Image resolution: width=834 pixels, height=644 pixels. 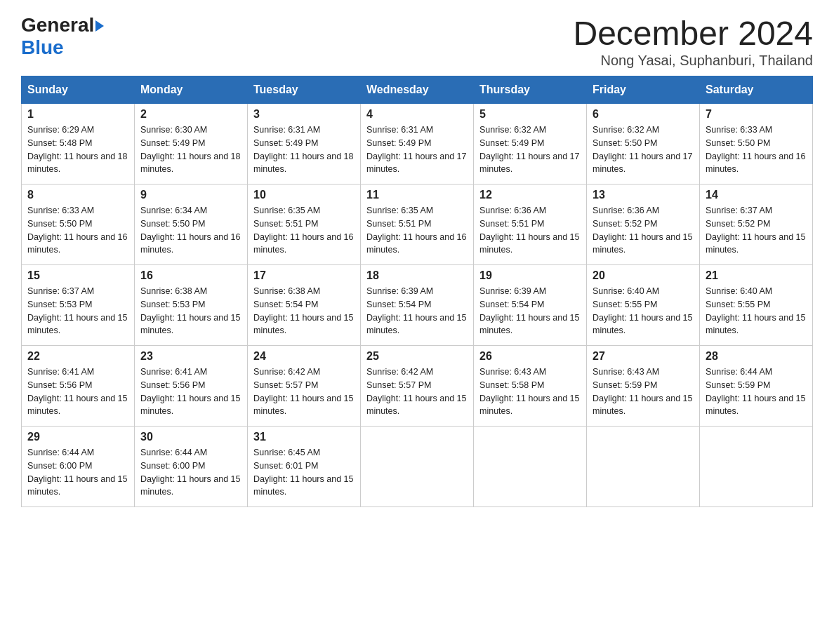 What do you see at coordinates (757, 306) in the screenshot?
I see `calendar-cell: 21Sunrise: 6:40 AMSunset: 5:55 PMDayligh…` at bounding box center [757, 306].